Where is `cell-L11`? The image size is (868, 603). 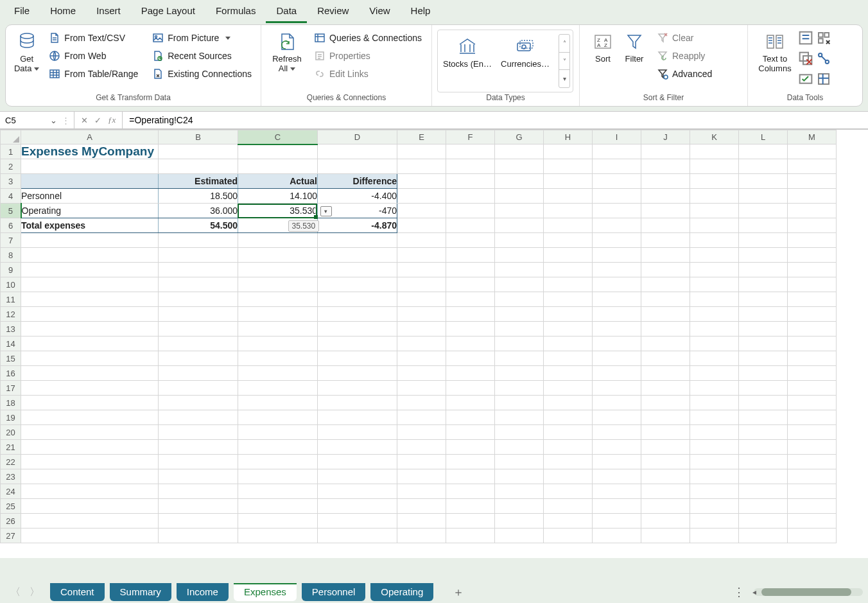 cell-L11 is located at coordinates (763, 299).